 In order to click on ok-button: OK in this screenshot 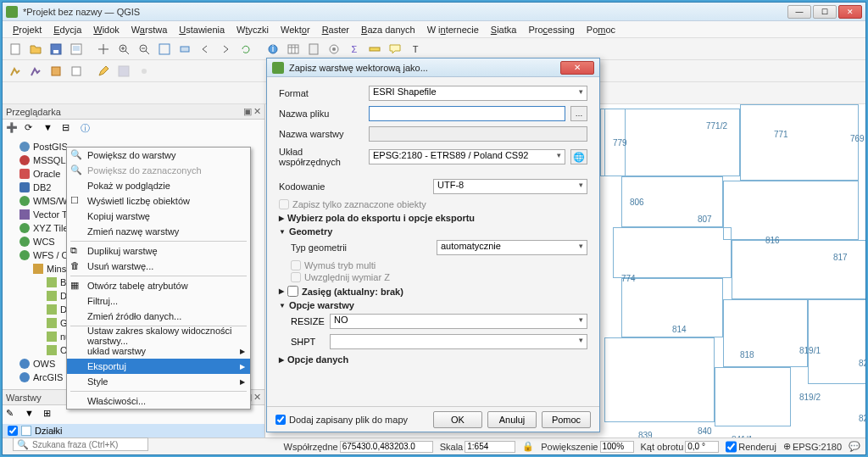, I will do `click(458, 420)`.